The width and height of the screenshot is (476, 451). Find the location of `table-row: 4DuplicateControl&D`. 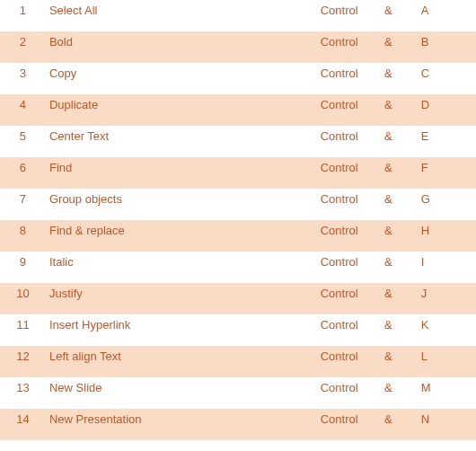

table-row: 4DuplicateControl&D is located at coordinates (238, 110).